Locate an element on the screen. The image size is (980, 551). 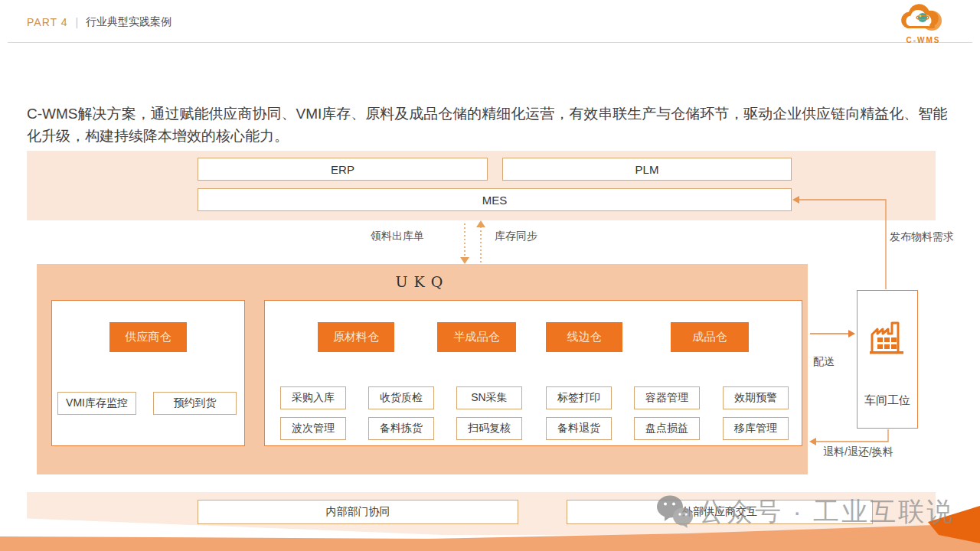
wechat-icon is located at coordinates (675, 514).